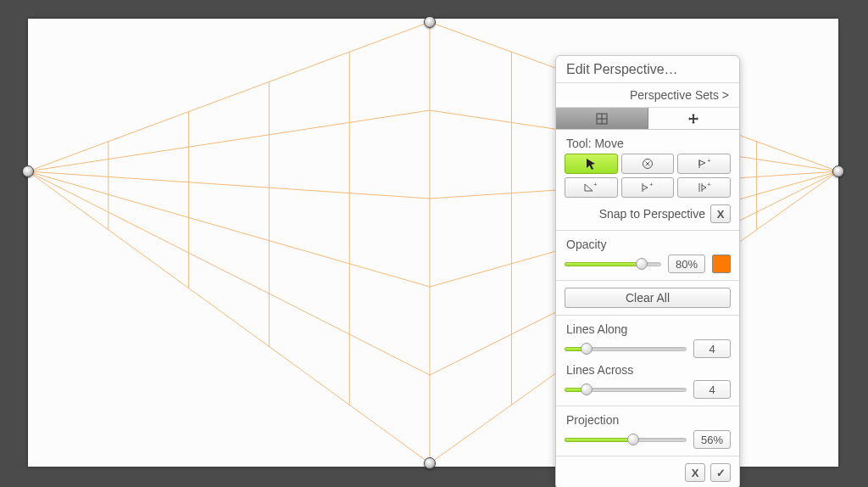  I want to click on opacity-label: Opacity, so click(648, 244).